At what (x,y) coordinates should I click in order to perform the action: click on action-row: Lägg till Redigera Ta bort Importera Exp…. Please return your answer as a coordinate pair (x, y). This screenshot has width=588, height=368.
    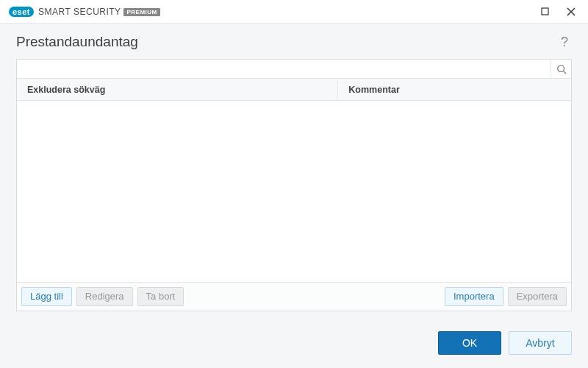
    Looking at the image, I should click on (294, 296).